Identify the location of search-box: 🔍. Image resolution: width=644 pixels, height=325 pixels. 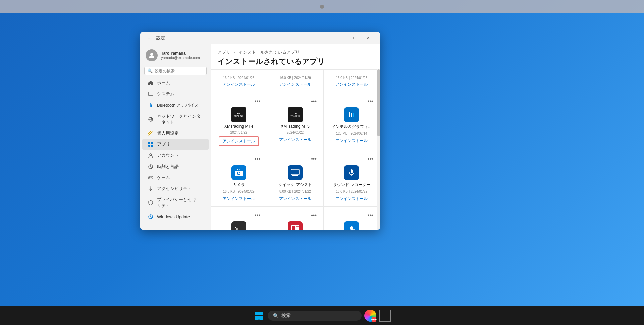
(175, 71).